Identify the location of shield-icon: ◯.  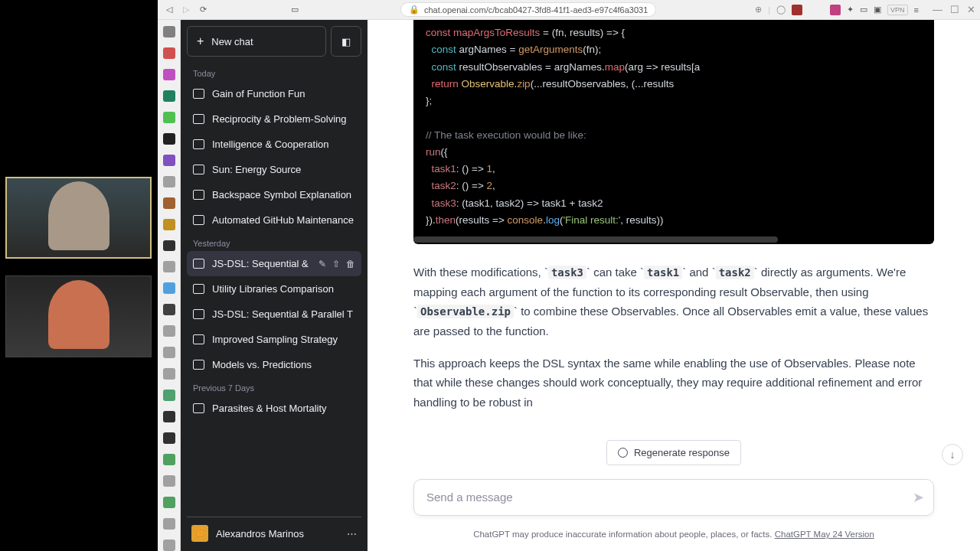
(781, 9).